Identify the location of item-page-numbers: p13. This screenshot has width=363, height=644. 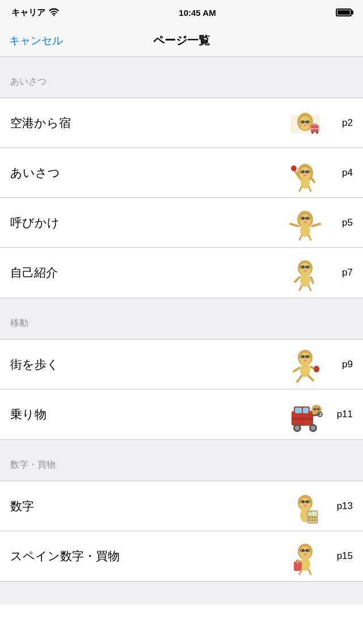
(341, 506).